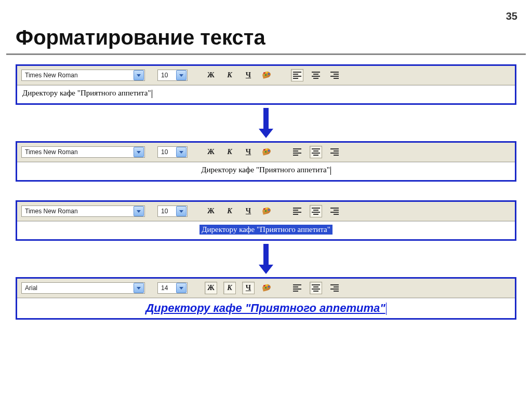  I want to click on formatting-toolbar: Arial 14 Ж К Ч, so click(266, 289).